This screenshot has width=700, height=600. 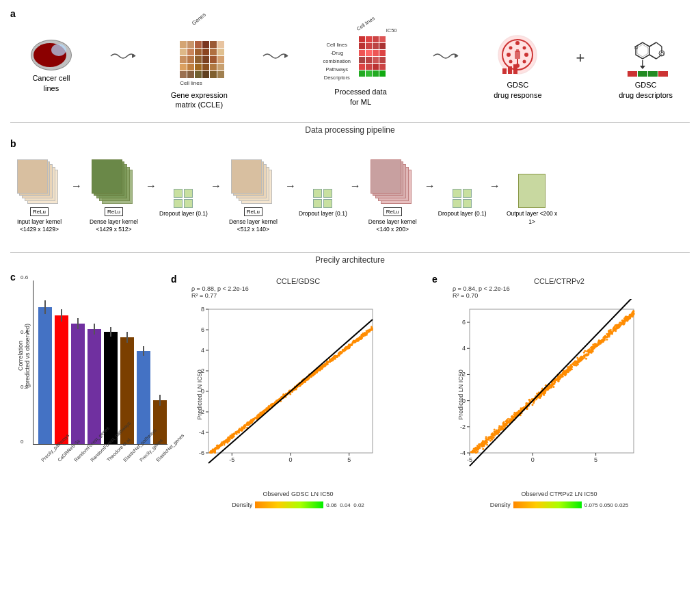 I want to click on panel-d-y-label: Predicted LN IC50, so click(x=200, y=395).